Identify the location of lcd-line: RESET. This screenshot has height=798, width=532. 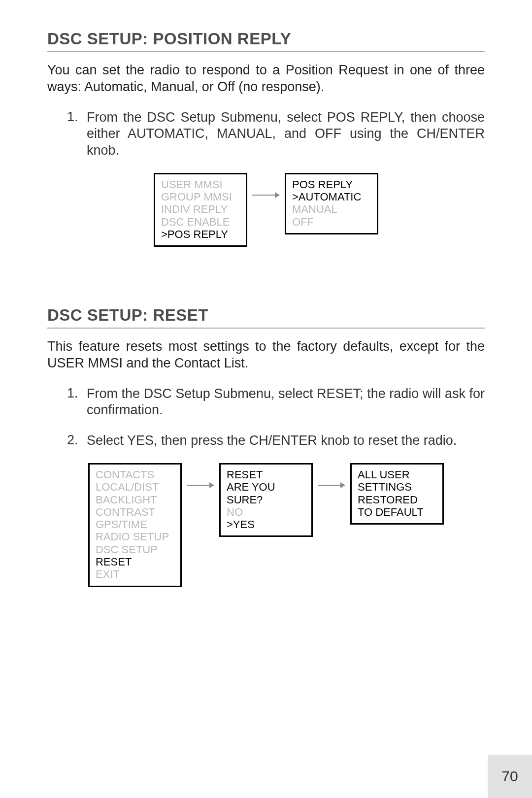
(266, 475).